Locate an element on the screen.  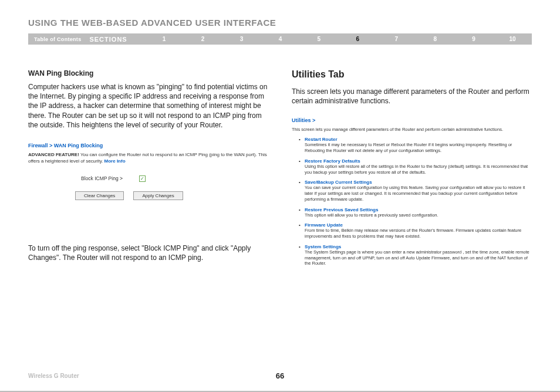
section-nav-bar: Table of Contents SECTIONS 1 2 3 4 5 6 7… is located at coordinates (280, 39).